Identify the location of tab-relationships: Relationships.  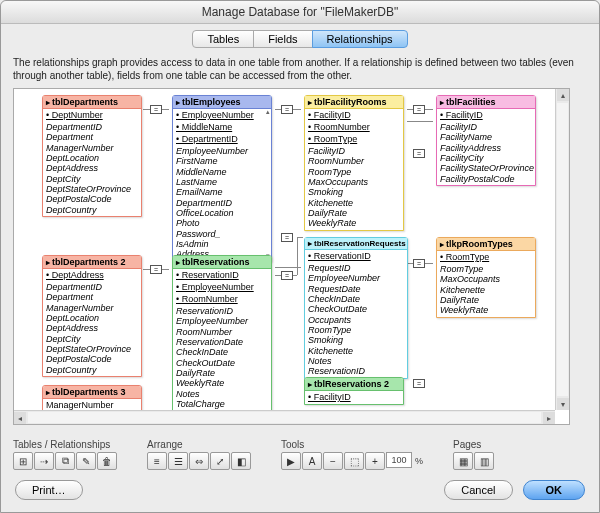
(360, 39).